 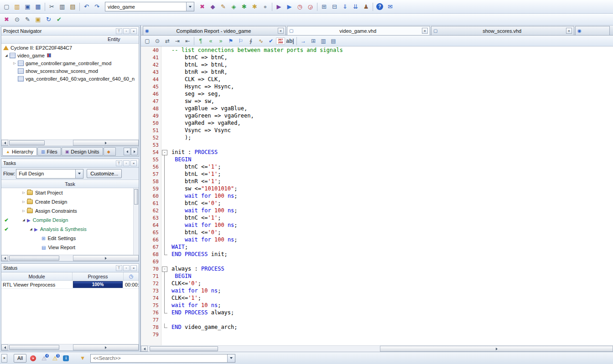 What do you see at coordinates (377, 240) in the screenshot?
I see `code-line: 66 wait for 100 ns;` at bounding box center [377, 240].